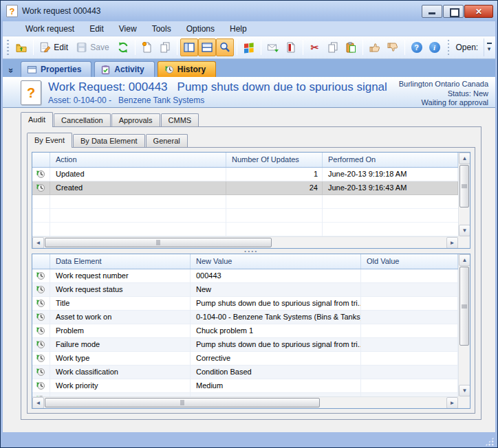  What do you see at coordinates (274, 188) in the screenshot?
I see `cell-number-of-updates: 24` at bounding box center [274, 188].